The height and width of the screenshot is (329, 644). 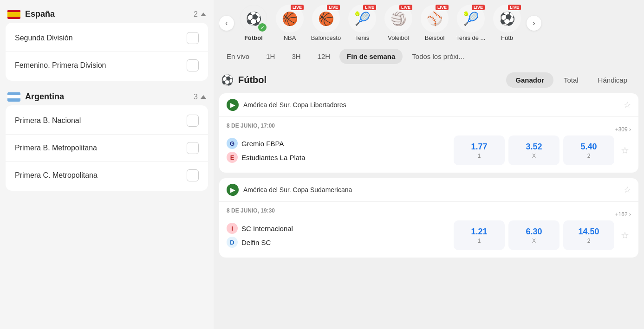 I want to click on league-name: Primera C. Metropolitana, so click(x=56, y=175).